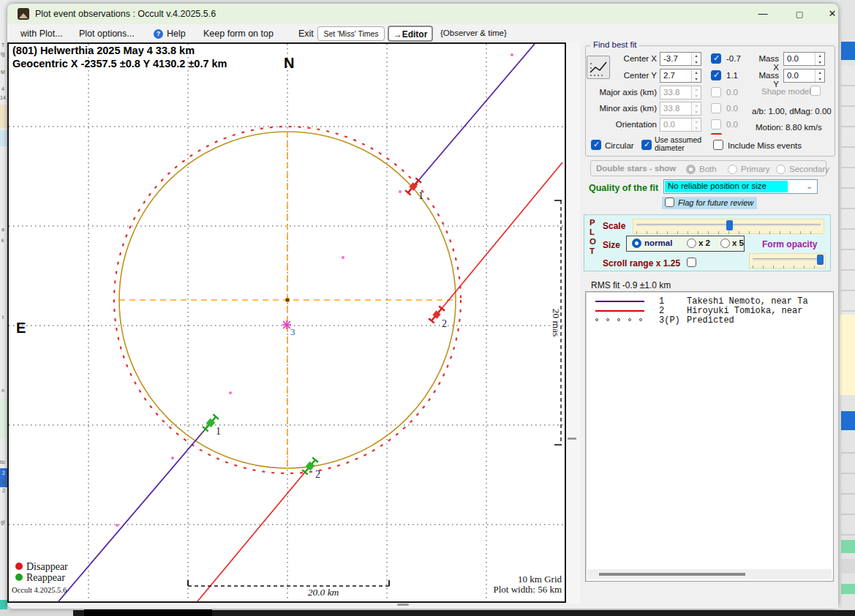 The width and height of the screenshot is (855, 616). I want to click on observation-row: 1 Takeshi Nemoto, near Ta, so click(709, 301).